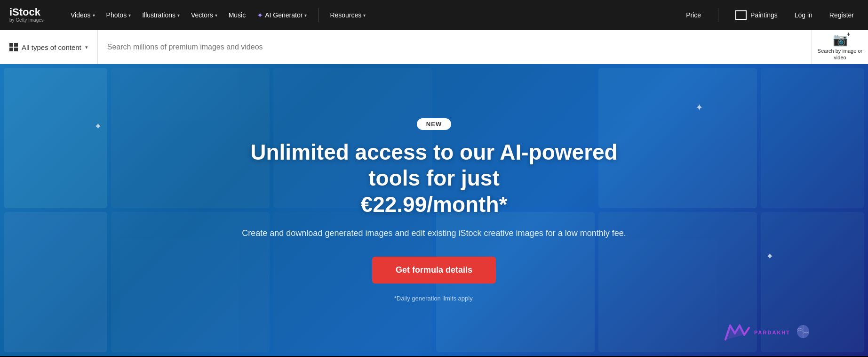  I want to click on search-input-wrapper, so click(454, 47).